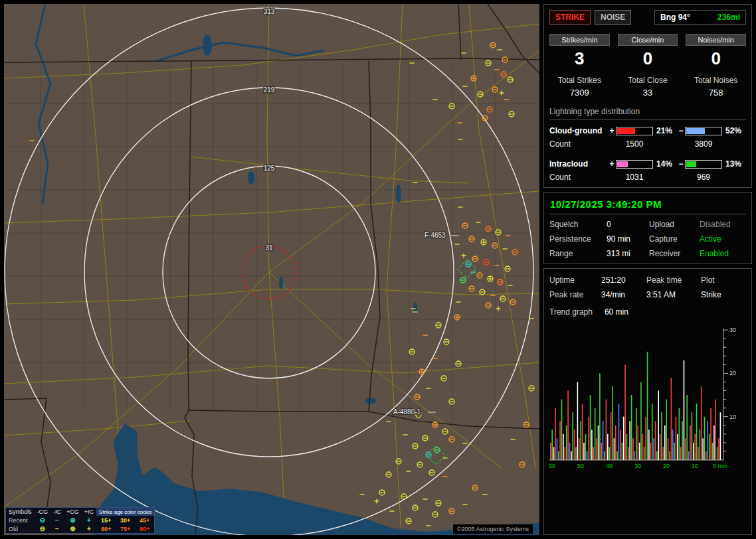 The image size is (756, 539). What do you see at coordinates (73, 520) in the screenshot?
I see `recent-cg-plus-icon: ⊕` at bounding box center [73, 520].